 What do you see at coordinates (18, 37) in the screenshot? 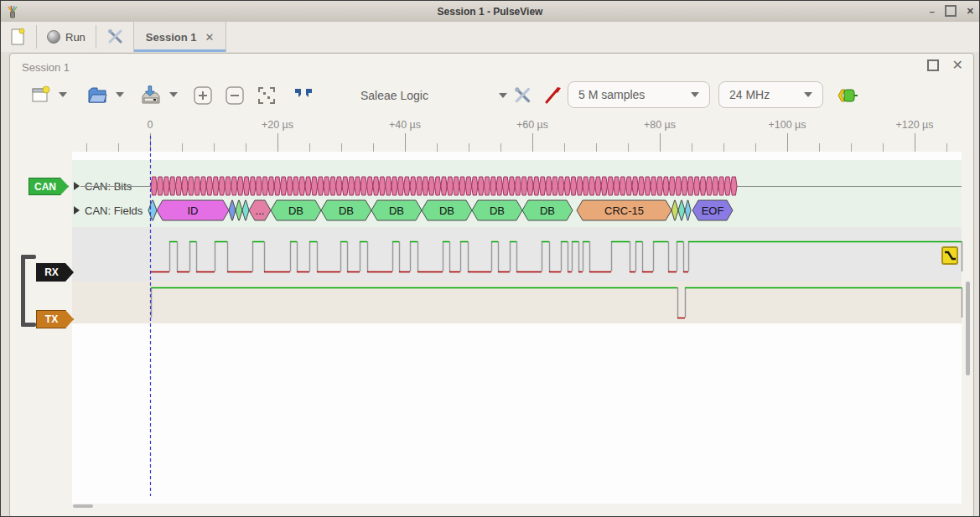
I see `new-session-icon` at bounding box center [18, 37].